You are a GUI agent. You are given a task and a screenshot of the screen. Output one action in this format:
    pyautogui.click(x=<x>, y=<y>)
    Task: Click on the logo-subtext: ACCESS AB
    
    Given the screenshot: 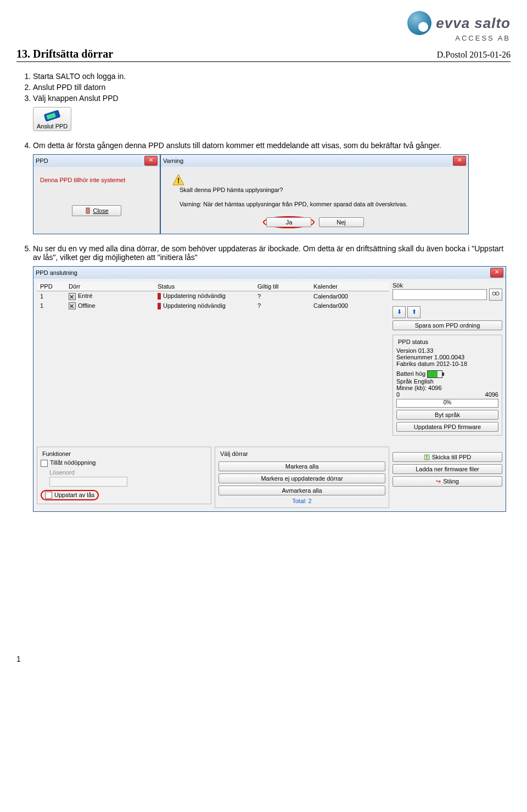 What is the action you would take?
    pyautogui.click(x=459, y=38)
    